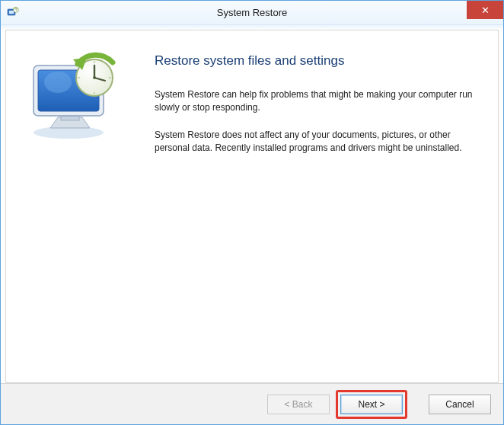 The height and width of the screenshot is (425, 504). Describe the element at coordinates (486, 11) in the screenshot. I see `close-icon: ✕` at that location.